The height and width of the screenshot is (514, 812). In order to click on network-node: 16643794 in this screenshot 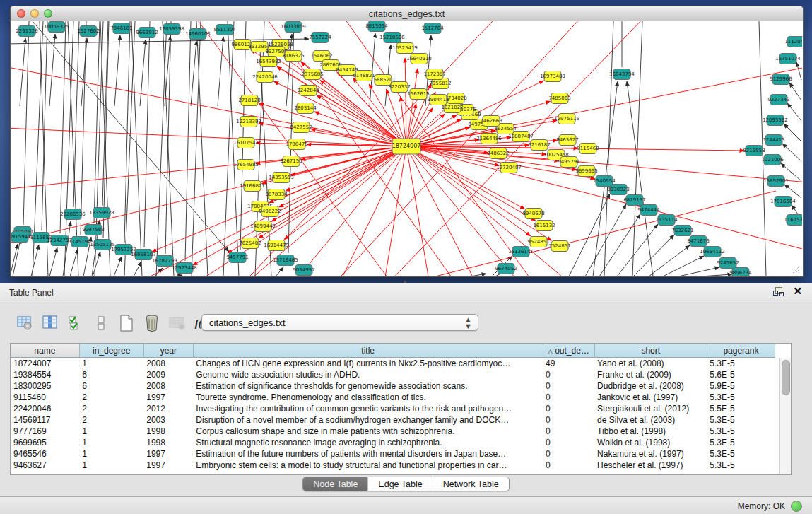, I will do `click(622, 75)`.